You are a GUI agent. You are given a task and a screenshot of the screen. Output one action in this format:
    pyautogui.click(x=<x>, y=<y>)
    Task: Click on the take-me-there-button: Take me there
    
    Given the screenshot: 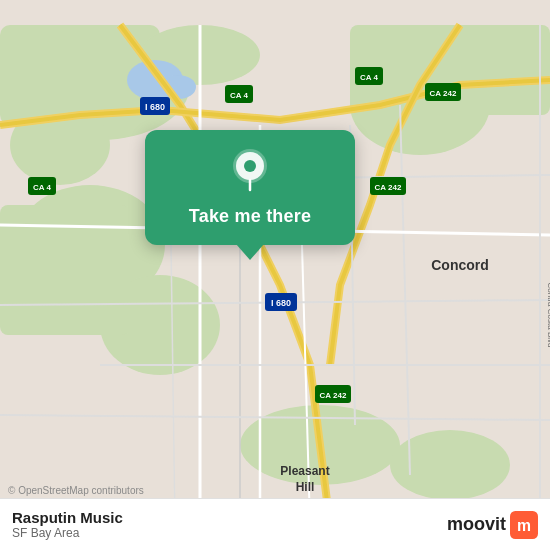 What is the action you would take?
    pyautogui.click(x=250, y=216)
    